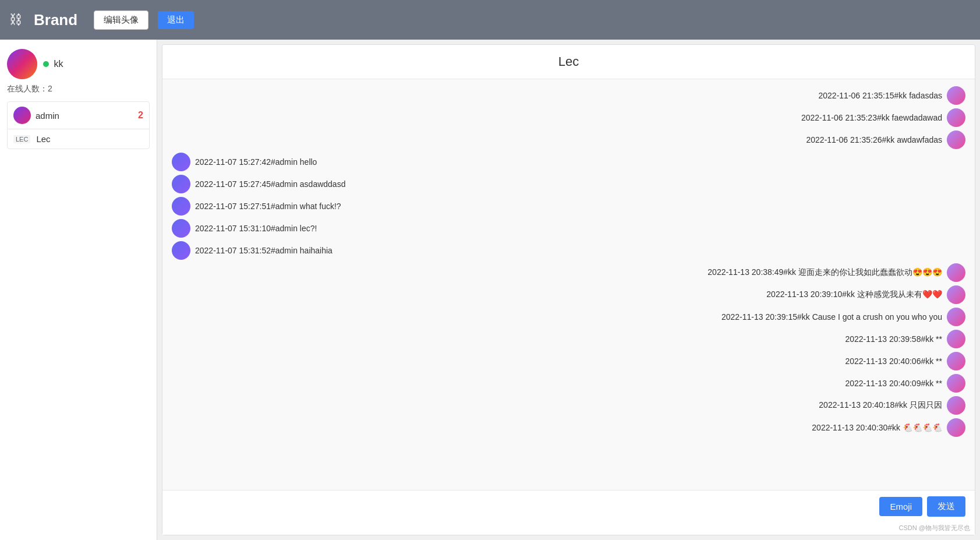 The image size is (980, 540). I want to click on brand-name: Brand, so click(56, 20).